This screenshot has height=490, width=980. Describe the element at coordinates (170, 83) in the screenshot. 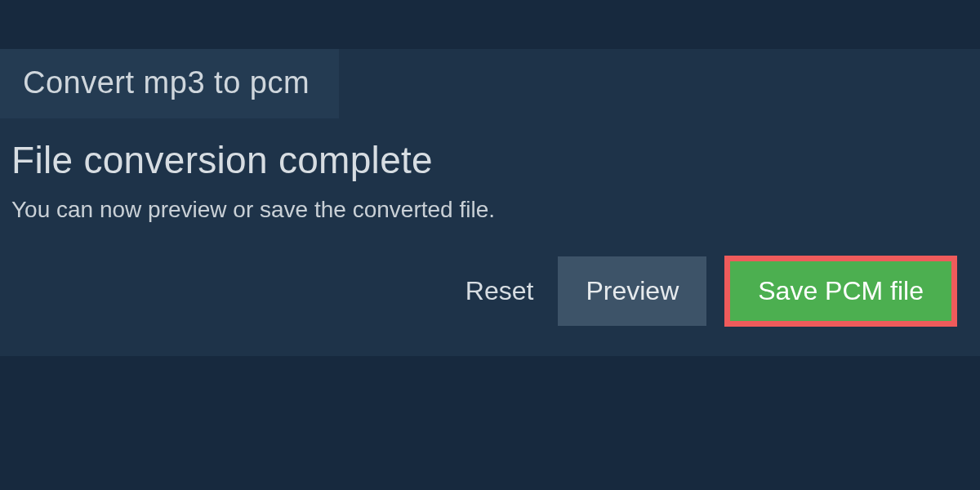

I see `tab-convert-mp3-to-pcm: Convert mp3 to pcm` at that location.